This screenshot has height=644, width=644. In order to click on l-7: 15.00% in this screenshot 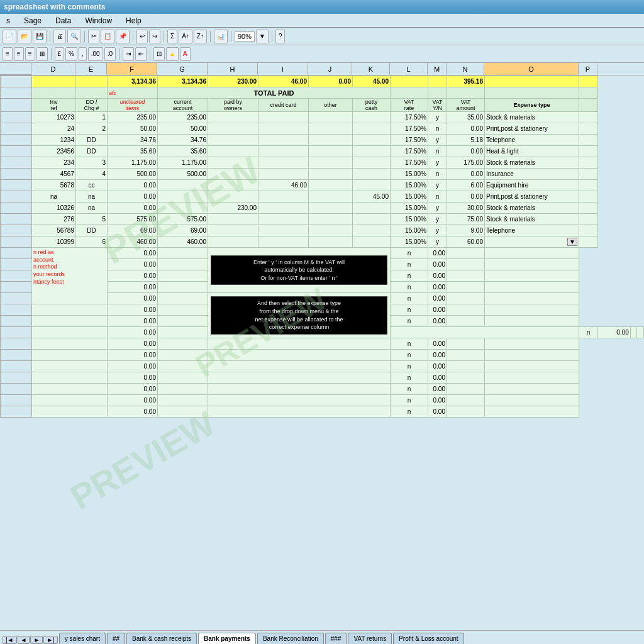, I will do `click(409, 186)`.